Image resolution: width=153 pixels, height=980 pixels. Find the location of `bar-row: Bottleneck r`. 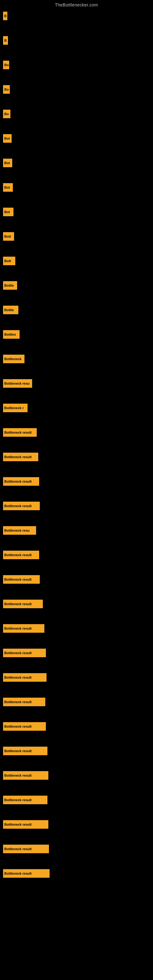

bar-row: Bottleneck r is located at coordinates (76, 408).